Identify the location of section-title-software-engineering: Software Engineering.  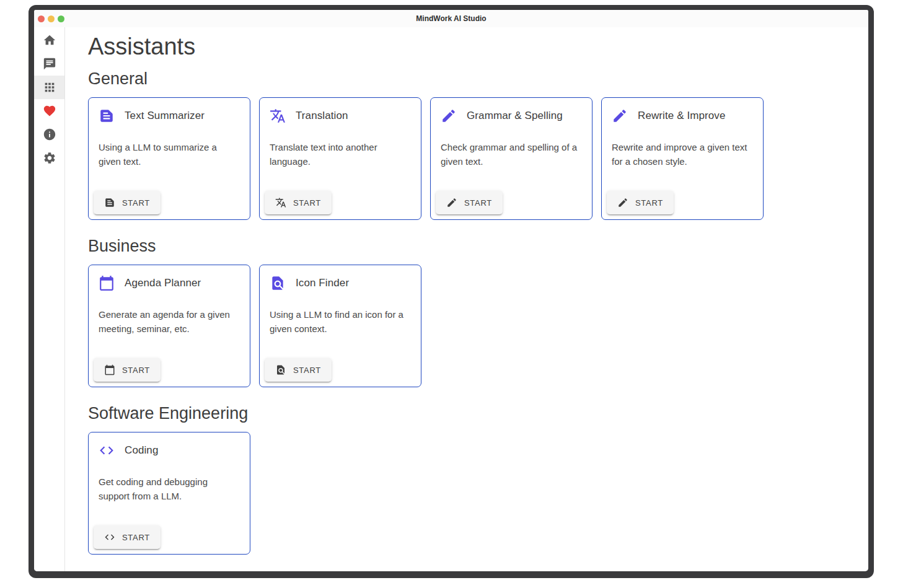
(472, 414).